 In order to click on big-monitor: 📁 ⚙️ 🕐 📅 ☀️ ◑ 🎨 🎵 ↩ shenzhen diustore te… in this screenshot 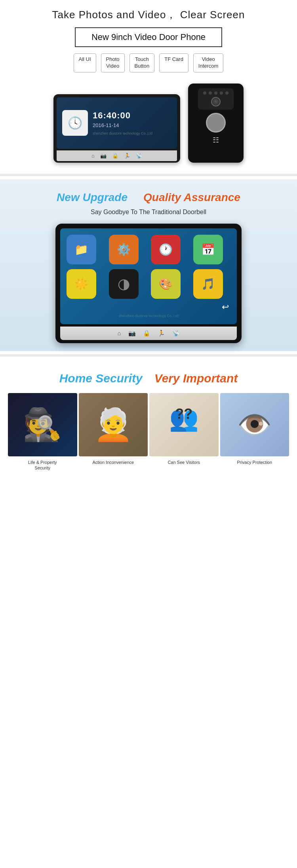, I will do `click(148, 283)`.